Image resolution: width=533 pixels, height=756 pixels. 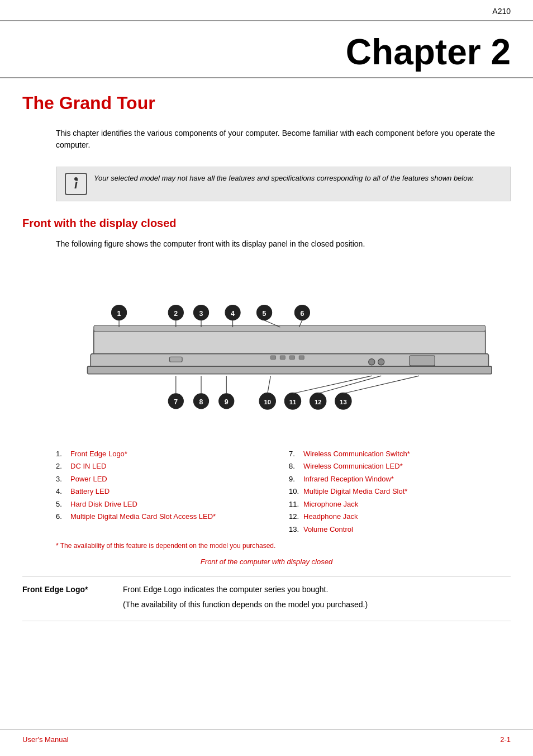 What do you see at coordinates (400, 454) in the screenshot?
I see `list-item: 7.Wireless Communication Switch*` at bounding box center [400, 454].